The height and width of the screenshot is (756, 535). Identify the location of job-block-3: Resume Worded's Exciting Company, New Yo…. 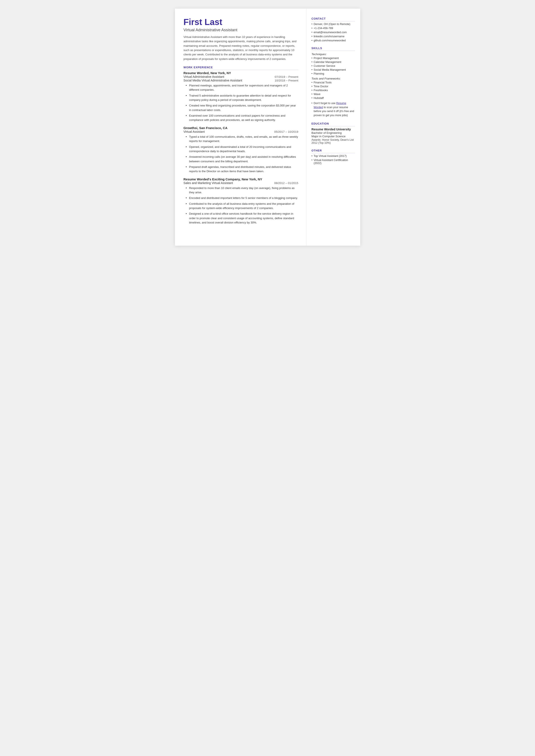
(241, 201).